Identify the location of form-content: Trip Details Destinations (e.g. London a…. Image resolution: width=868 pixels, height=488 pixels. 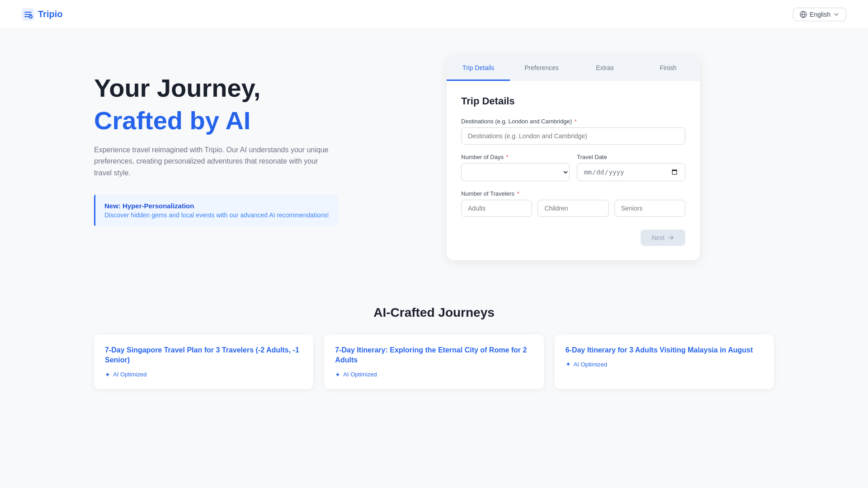
(573, 171).